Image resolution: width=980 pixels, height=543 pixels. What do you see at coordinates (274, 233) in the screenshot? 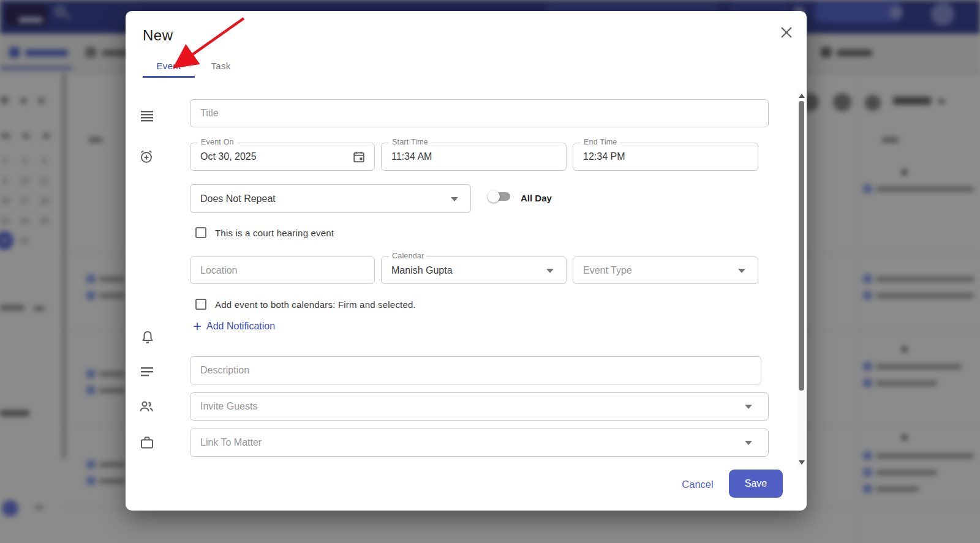
I see `court-hearing-label: This is a court hearing event` at bounding box center [274, 233].